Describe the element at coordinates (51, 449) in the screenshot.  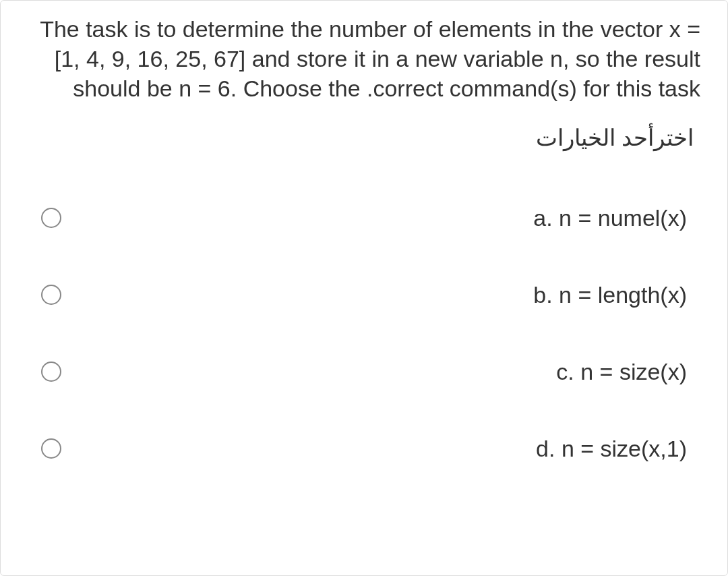
I see `radio-d` at that location.